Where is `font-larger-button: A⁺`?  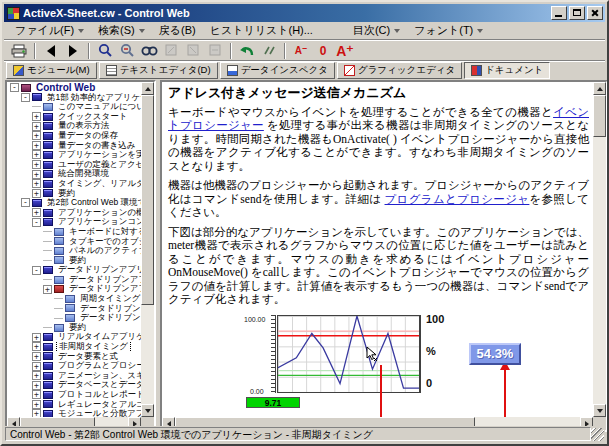 font-larger-button: A⁺ is located at coordinates (345, 51).